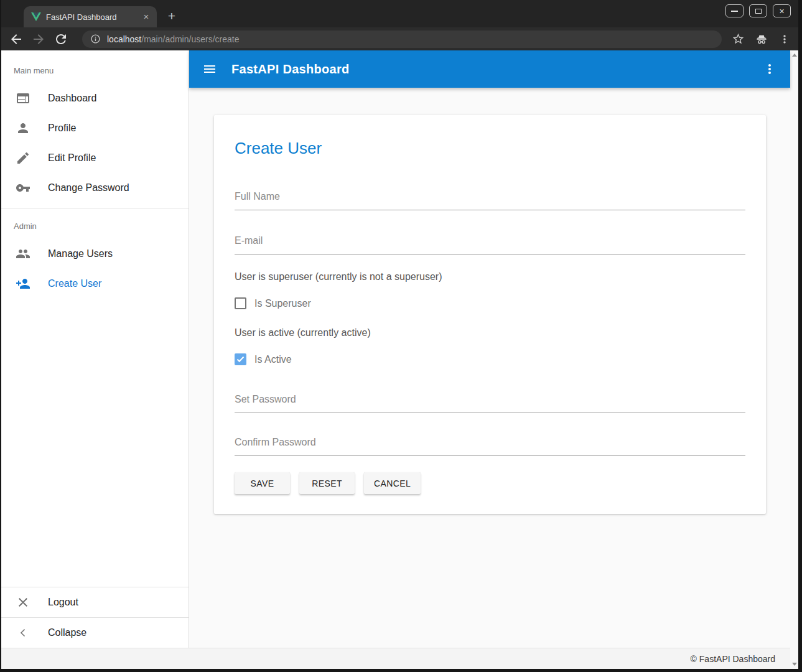 This screenshot has width=802, height=672. Describe the element at coordinates (273, 360) in the screenshot. I see `is-active-label: Is Active` at that location.